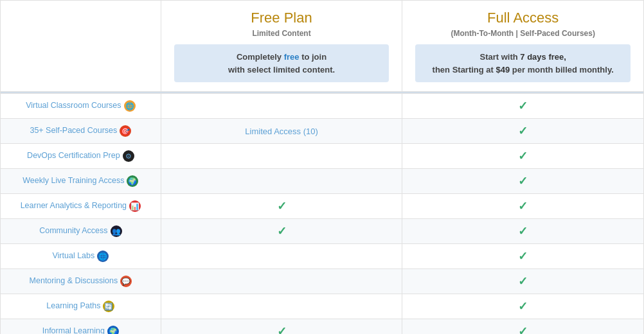  What do you see at coordinates (282, 46) in the screenshot?
I see `free-plan-header: Free Plan Limited Content Completely fre…` at bounding box center [282, 46].